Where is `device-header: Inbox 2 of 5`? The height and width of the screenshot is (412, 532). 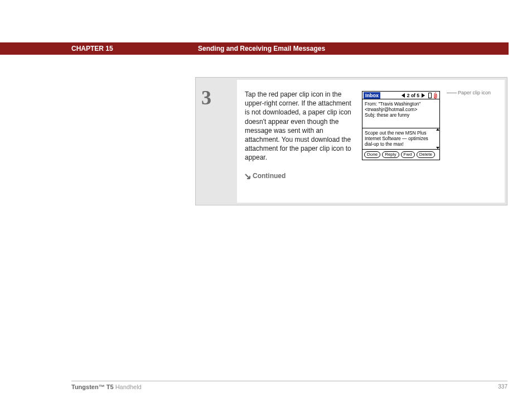
device-header: Inbox 2 of 5 is located at coordinates (401, 95).